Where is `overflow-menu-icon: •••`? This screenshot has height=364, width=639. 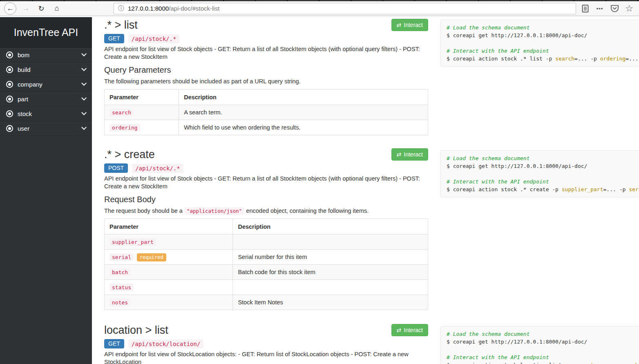 overflow-menu-icon: ••• is located at coordinates (600, 9).